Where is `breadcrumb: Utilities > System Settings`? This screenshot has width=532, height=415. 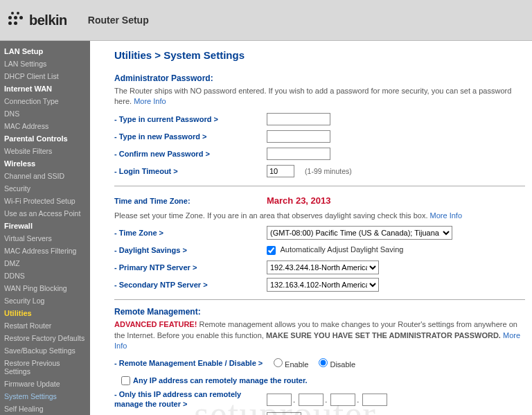 breadcrumb: Utilities > System Settings is located at coordinates (320, 55).